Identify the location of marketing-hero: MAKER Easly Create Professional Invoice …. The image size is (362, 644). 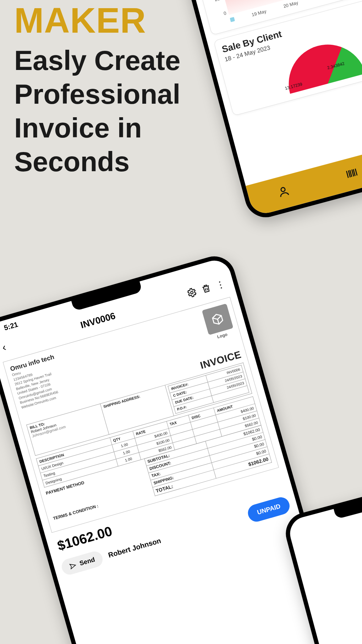
(106, 90).